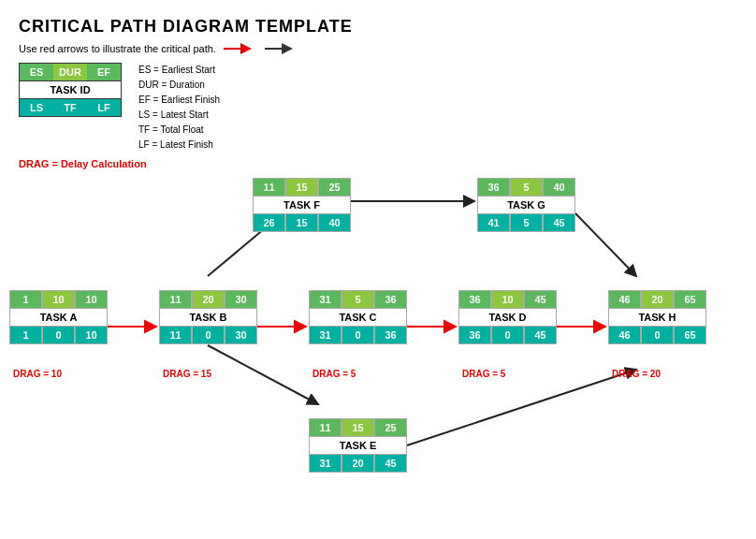 The height and width of the screenshot is (539, 756). I want to click on page-title: CRITICAL PATH DIAGRAM TEMPLATE, so click(378, 26).